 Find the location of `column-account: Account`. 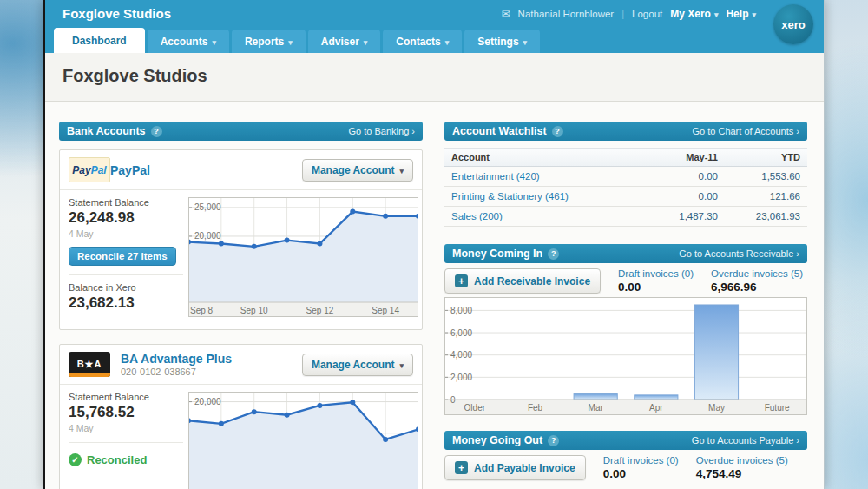

column-account: Account is located at coordinates (543, 157).